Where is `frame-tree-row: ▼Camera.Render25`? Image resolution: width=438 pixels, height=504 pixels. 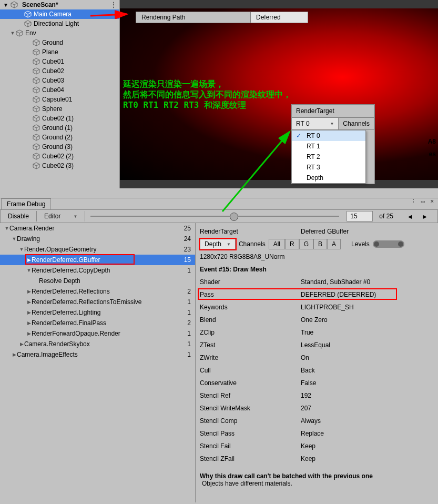
frame-tree-row: ▼Camera.Render25 is located at coordinates (98, 228).